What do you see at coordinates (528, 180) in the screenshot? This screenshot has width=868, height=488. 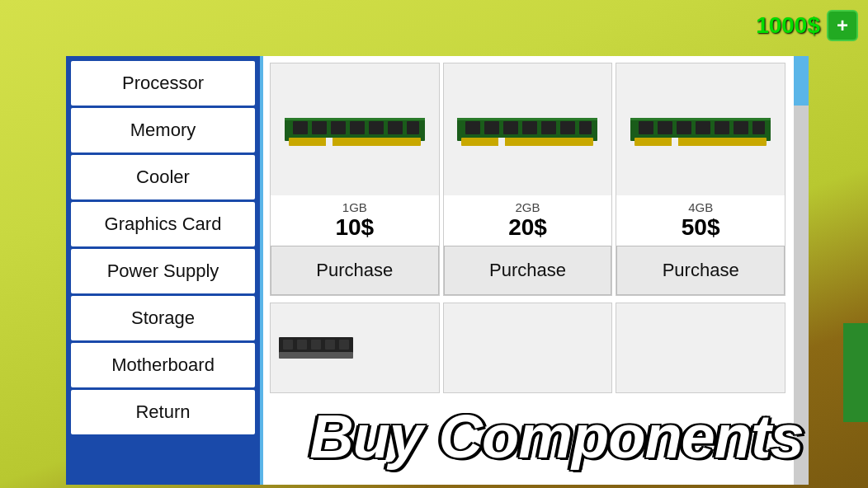 I see `product-card-2gb: 2GB 20$ Purchase` at bounding box center [528, 180].